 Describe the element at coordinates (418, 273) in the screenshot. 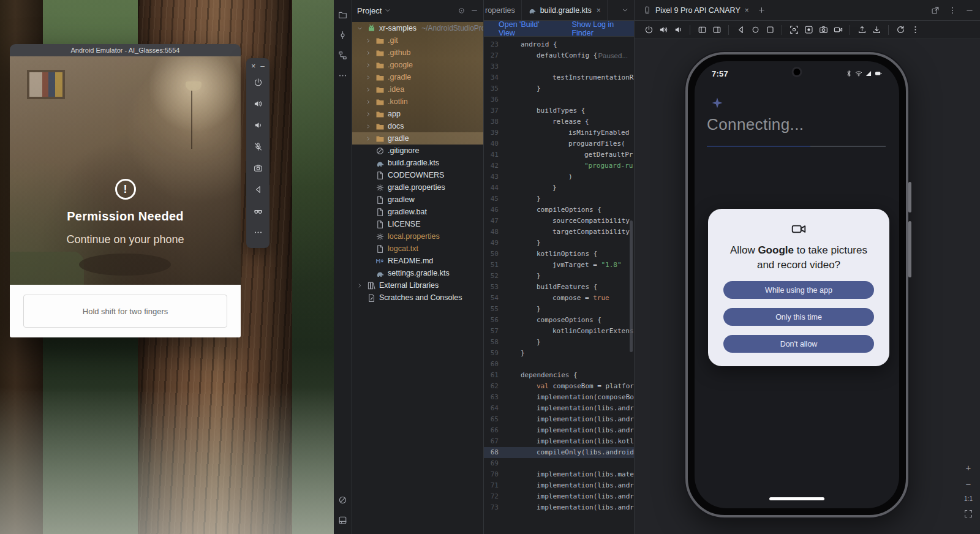

I see `tree-item-settings-gradle-kts: settings.gradle.kts` at that location.